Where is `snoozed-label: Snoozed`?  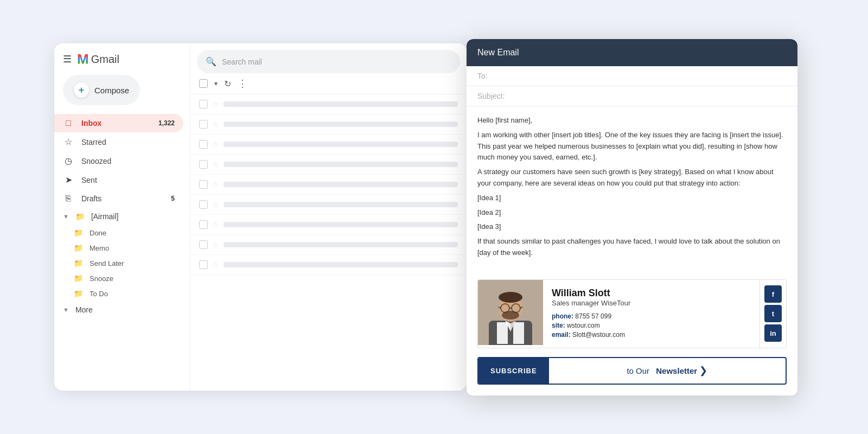 snoozed-label: Snoozed is located at coordinates (97, 161).